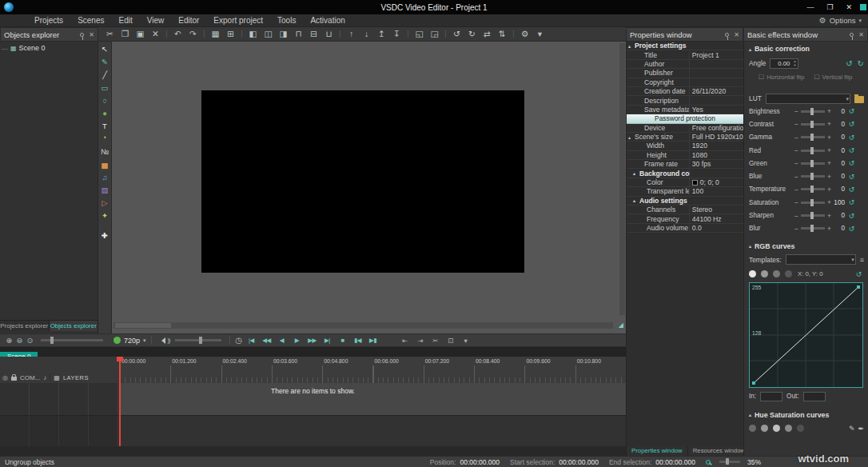 This screenshot has width=868, height=467. I want to click on menu-item: Activation, so click(328, 21).